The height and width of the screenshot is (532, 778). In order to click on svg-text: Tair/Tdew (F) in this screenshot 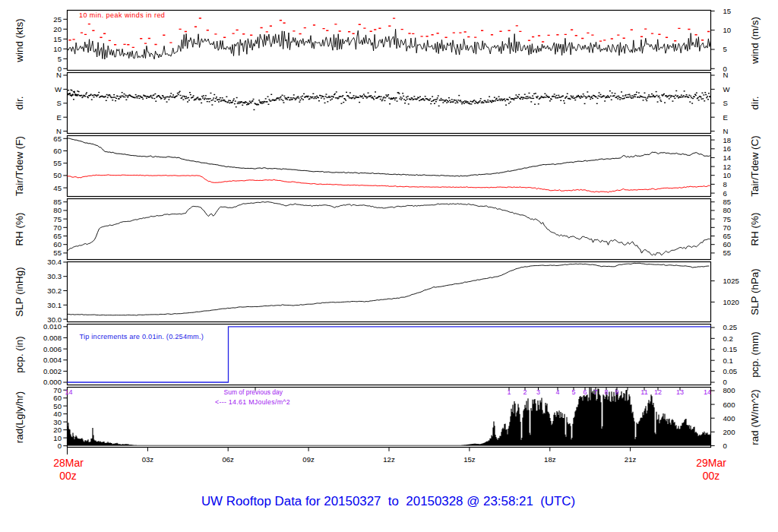, I will do `click(20, 166)`.